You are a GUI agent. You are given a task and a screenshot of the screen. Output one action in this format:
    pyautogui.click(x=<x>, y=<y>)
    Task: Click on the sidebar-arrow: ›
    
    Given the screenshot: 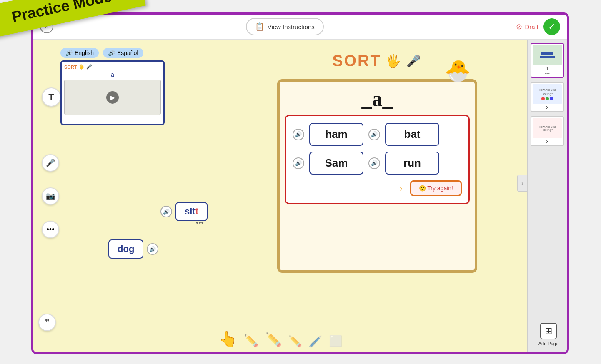 What is the action you would take?
    pyautogui.click(x=522, y=183)
    